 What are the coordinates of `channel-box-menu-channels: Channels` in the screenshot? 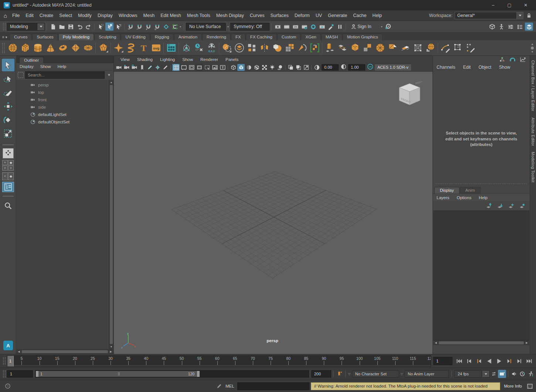 It's located at (448, 67).